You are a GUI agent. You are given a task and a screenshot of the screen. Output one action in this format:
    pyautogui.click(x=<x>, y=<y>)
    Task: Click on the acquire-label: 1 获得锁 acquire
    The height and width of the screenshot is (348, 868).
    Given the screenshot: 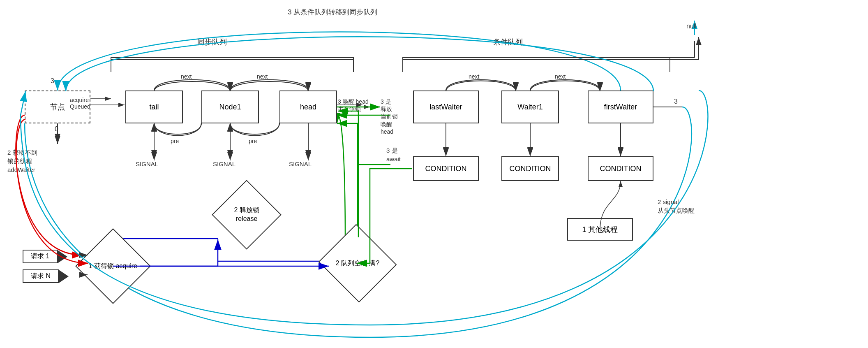 What is the action you would take?
    pyautogui.click(x=113, y=267)
    